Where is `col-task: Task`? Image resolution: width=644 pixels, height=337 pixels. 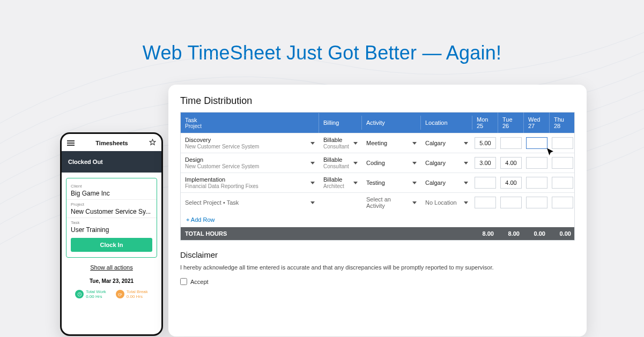
col-task: Task is located at coordinates (191, 120).